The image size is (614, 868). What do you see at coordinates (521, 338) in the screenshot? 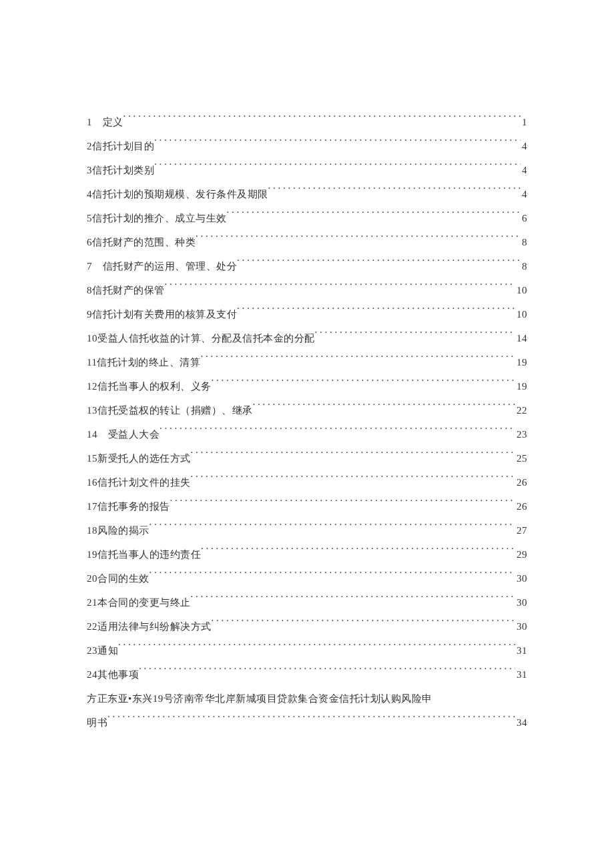
I see `toc-page-number: 14` at bounding box center [521, 338].